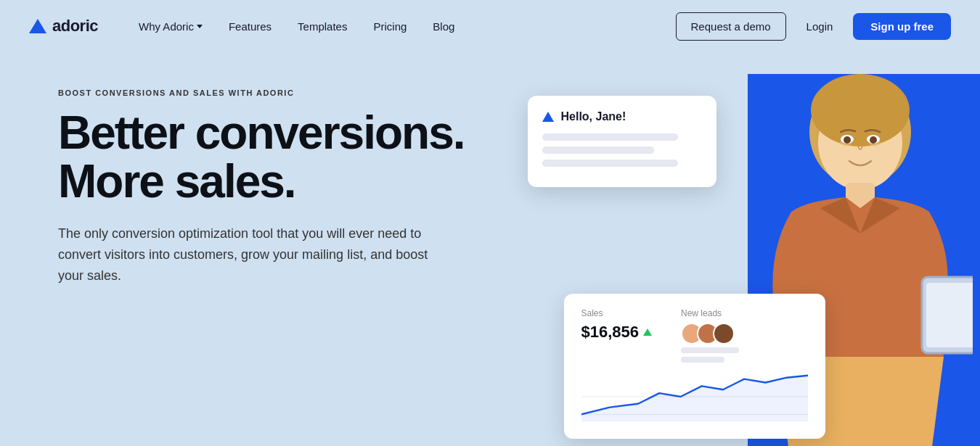  What do you see at coordinates (902, 26) in the screenshot?
I see `signup-button: Sign up free` at bounding box center [902, 26].